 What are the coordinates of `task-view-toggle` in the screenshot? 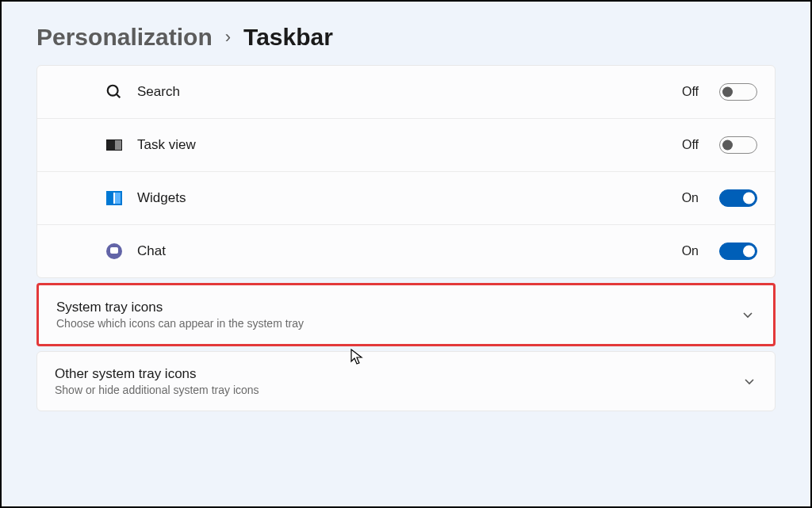 It's located at (738, 145).